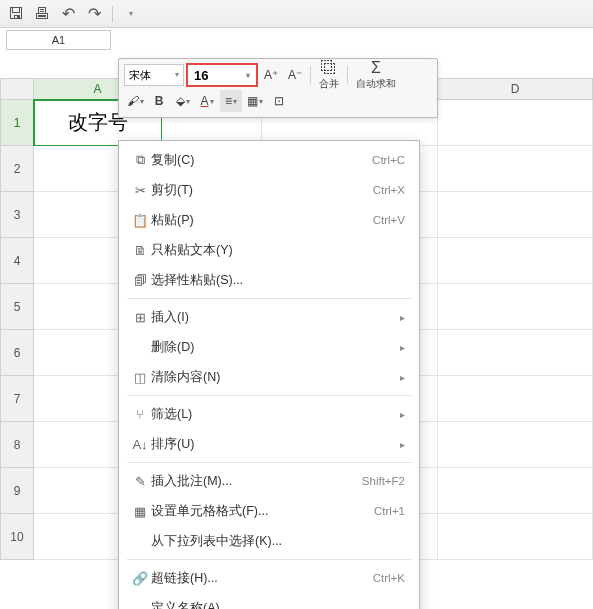 This screenshot has height=609, width=593. Describe the element at coordinates (269, 444) in the screenshot. I see `menu-item: A↓排序(U)▸` at that location.